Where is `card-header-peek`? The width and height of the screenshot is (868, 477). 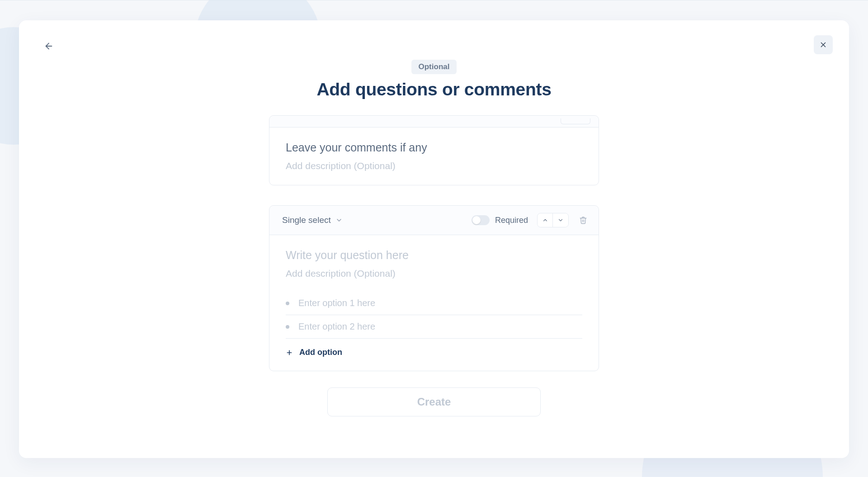 card-header-peek is located at coordinates (434, 122).